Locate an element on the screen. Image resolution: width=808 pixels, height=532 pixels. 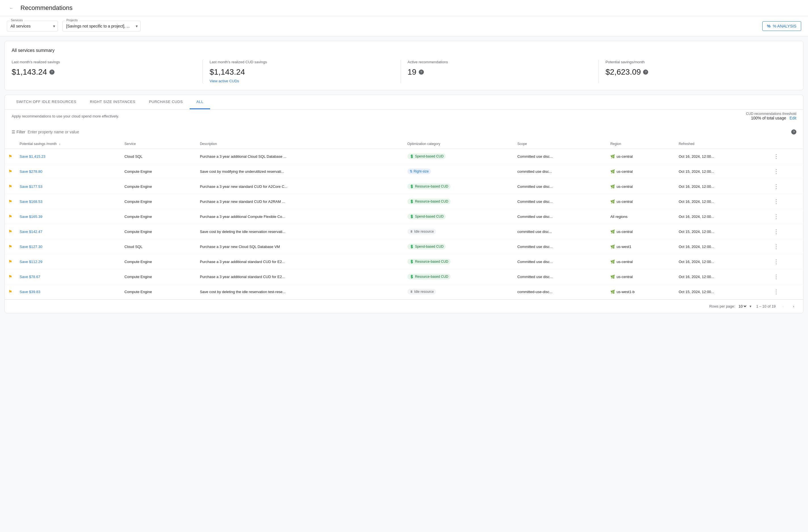
filter-help-icon: ? is located at coordinates (794, 132).